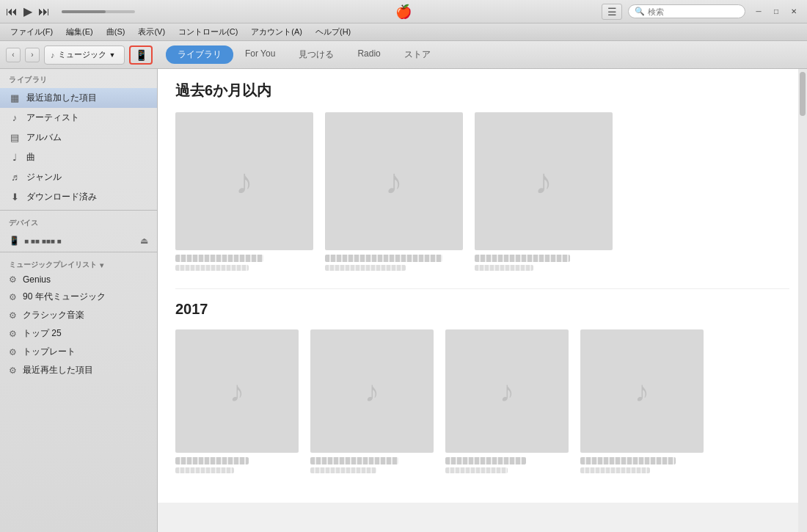  I want to click on eject-icon: ⏏, so click(144, 241).